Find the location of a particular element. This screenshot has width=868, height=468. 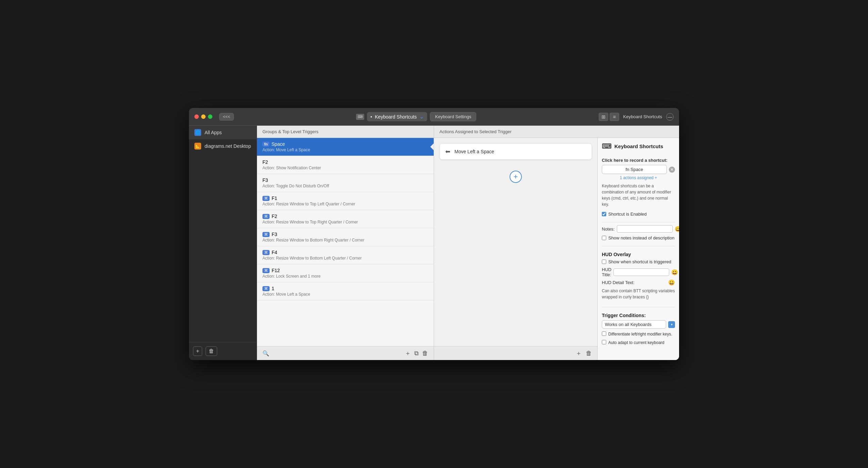

trigger-item: ⌘ F12 Action: Lock Screen and 1 more is located at coordinates (345, 273).